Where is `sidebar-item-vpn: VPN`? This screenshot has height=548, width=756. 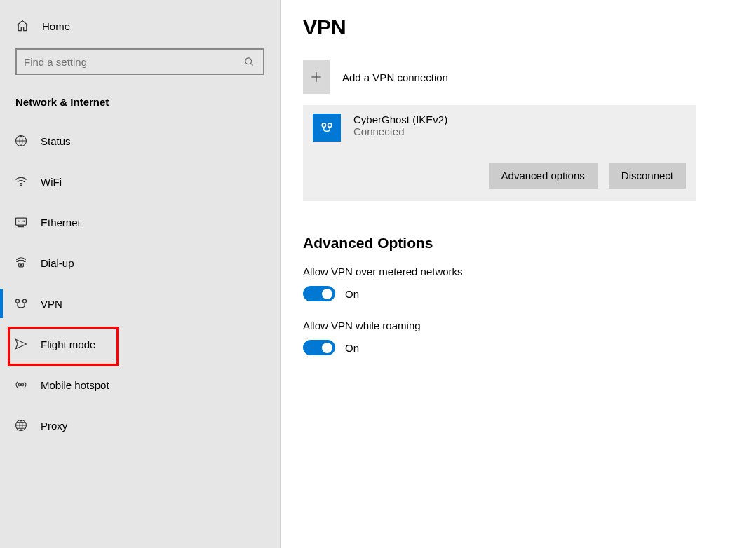
sidebar-item-vpn: VPN is located at coordinates (140, 303).